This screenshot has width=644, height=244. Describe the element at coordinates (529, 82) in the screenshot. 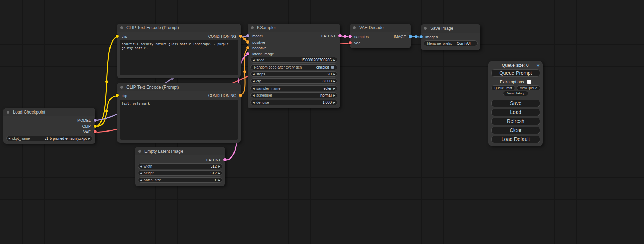

I see `extra-options-checkbox` at that location.